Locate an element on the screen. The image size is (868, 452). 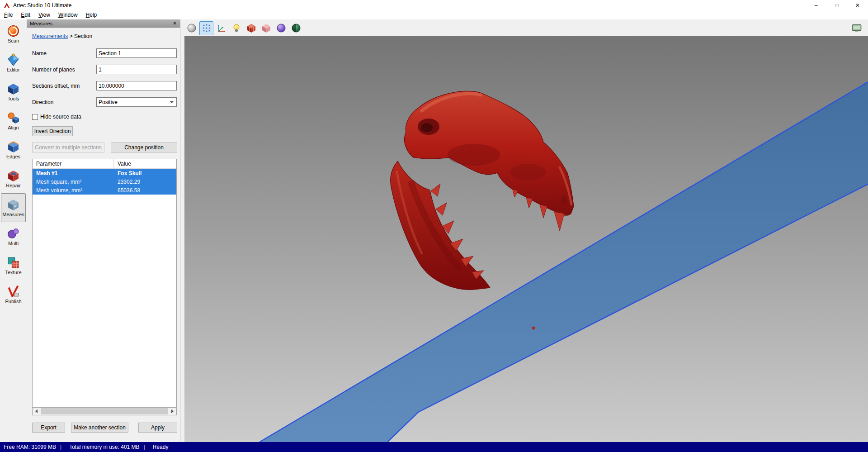
viewport-toolbar is located at coordinates (526, 28).